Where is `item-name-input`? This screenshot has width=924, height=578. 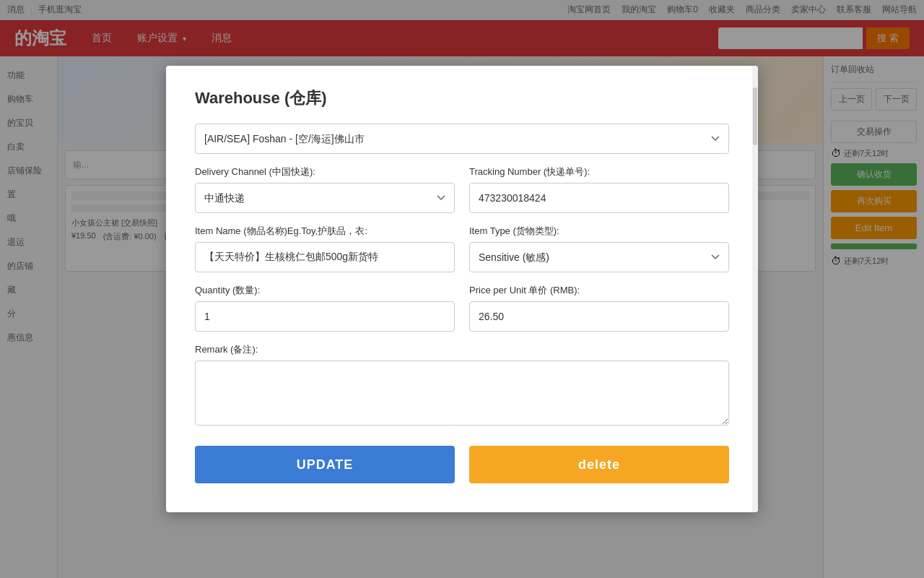
item-name-input is located at coordinates (325, 257).